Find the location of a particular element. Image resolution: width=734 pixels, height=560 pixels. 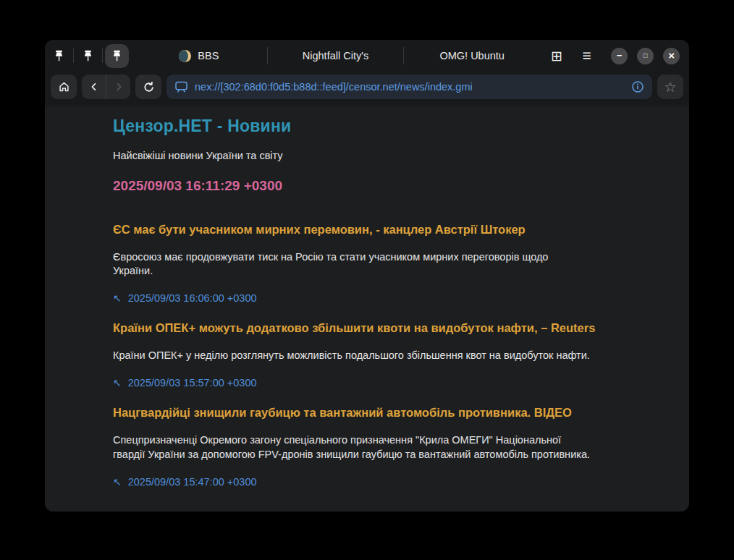

article-summary: Спецпризначенці Окремого загону спеціаль… is located at coordinates (352, 447).